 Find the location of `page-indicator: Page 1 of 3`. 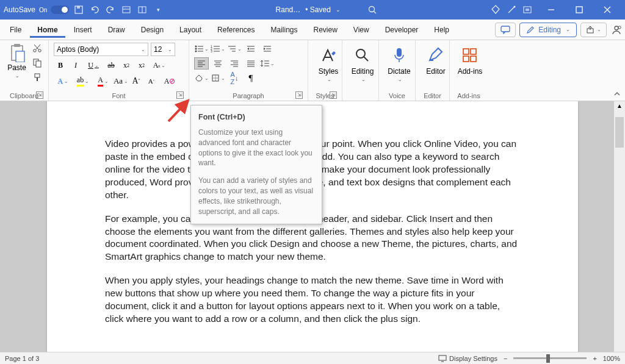

page-indicator: Page 1 of 3 is located at coordinates (22, 359).